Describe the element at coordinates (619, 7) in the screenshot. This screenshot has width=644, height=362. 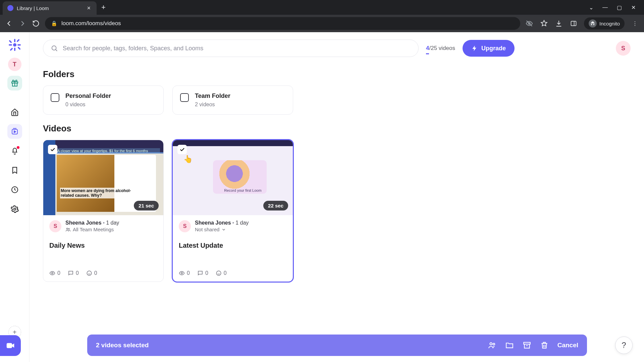
I see `window-maximize-icon: ▢` at that location.